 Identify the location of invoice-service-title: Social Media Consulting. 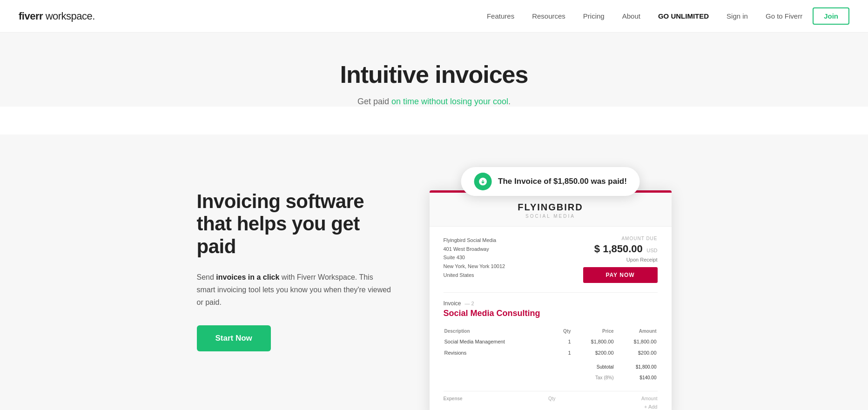
(551, 314).